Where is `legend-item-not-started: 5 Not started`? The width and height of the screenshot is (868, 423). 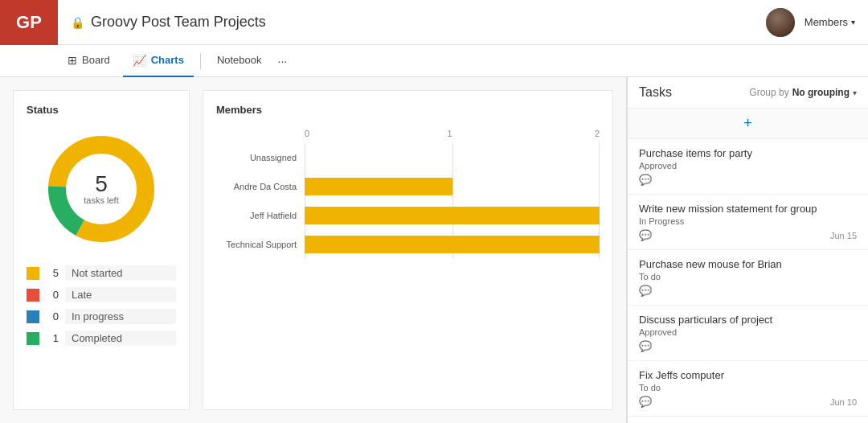
legend-item-not-started: 5 Not started is located at coordinates (101, 273).